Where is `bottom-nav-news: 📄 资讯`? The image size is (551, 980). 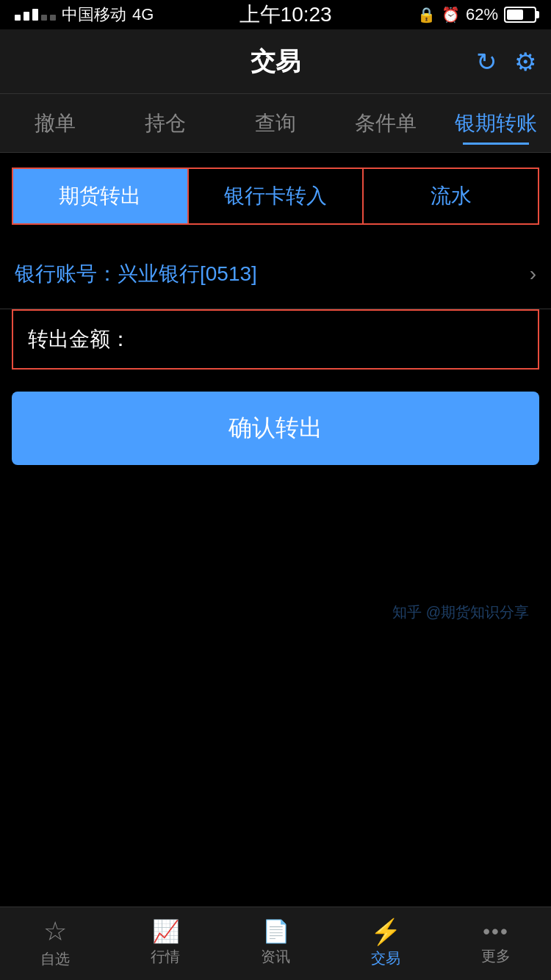
bottom-nav-news: 📄 资讯 is located at coordinates (276, 943).